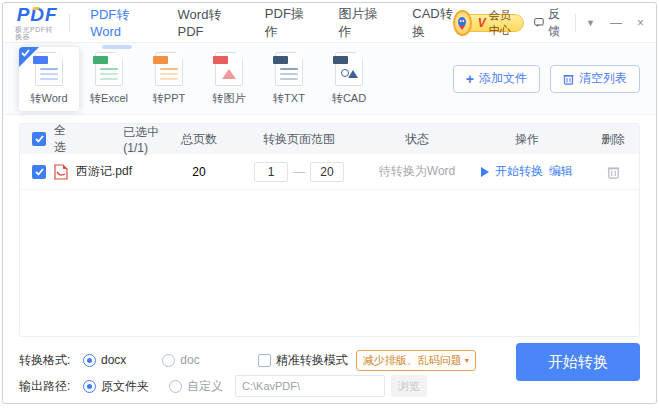 The image size is (659, 408). Describe the element at coordinates (230, 98) in the screenshot. I see `tool-label: 转图片` at that location.